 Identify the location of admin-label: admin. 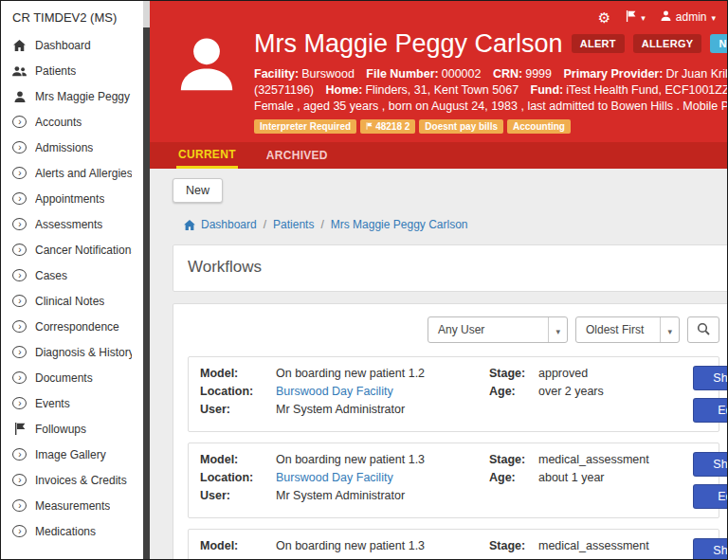
(692, 17).